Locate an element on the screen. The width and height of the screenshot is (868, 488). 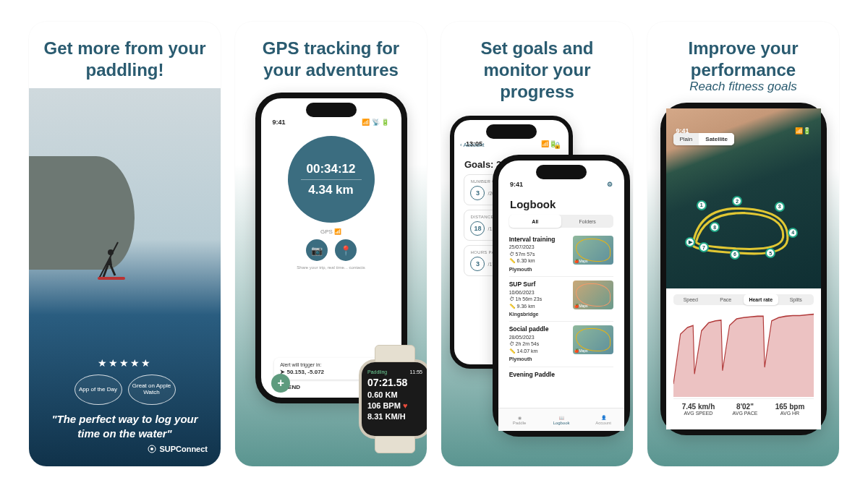
log-entry: SUP Surf10/06/2023⏱ 1h 56m 23s📏 9.36 kmK… is located at coordinates (561, 299).